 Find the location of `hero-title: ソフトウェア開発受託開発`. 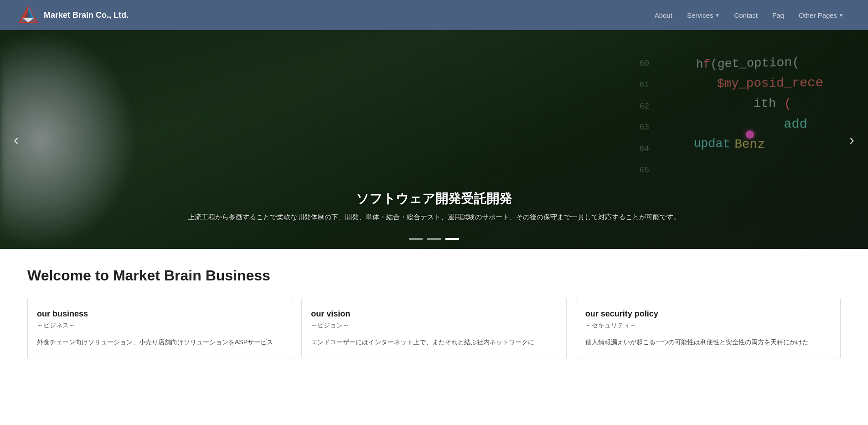

hero-title: ソフトウェア開発受託開発 is located at coordinates (434, 199).